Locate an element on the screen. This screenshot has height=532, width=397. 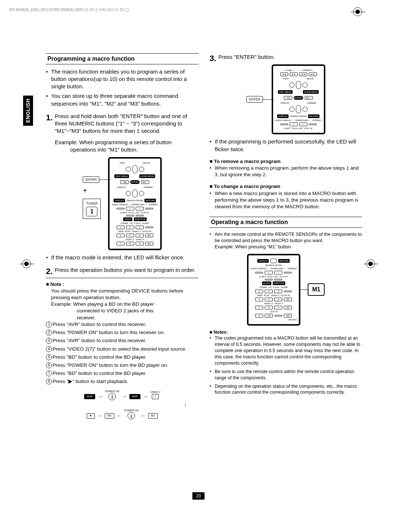
remote-diagram-1: TESTSETUP DISC MENUHOME MENU < SELENTERS… is located at coordinates (135, 204).